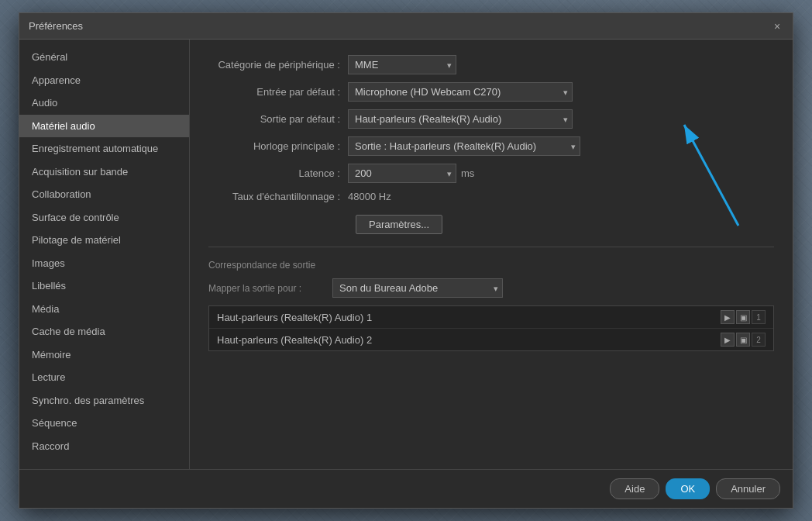 The height and width of the screenshot is (521, 812). What do you see at coordinates (748, 488) in the screenshot?
I see `cancel-button: Annuler` at bounding box center [748, 488].